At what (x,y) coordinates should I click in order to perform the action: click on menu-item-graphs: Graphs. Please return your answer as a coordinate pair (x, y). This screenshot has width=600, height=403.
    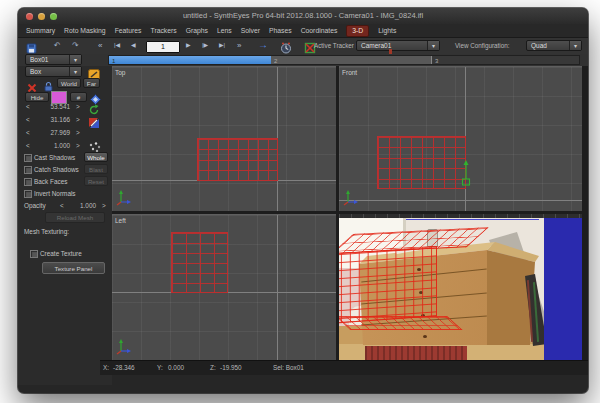
    Looking at the image, I should click on (197, 30).